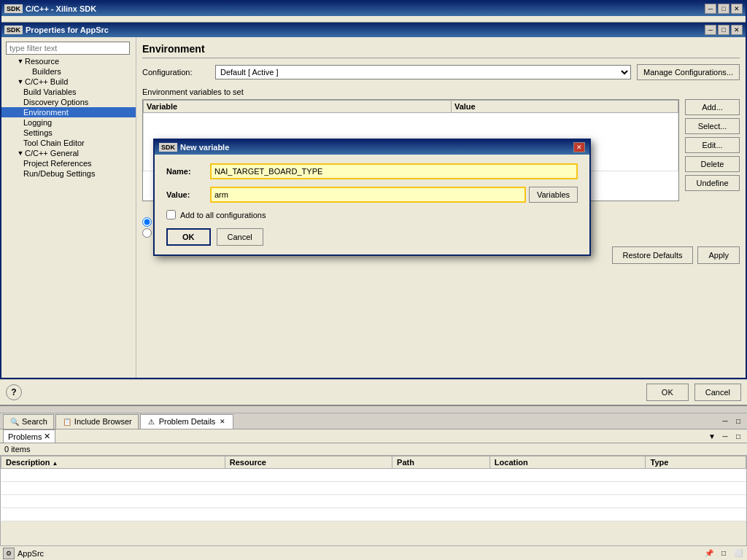  What do you see at coordinates (50, 92) in the screenshot?
I see `sidebar-item-build-variables-label: Build Variables` at bounding box center [50, 92].